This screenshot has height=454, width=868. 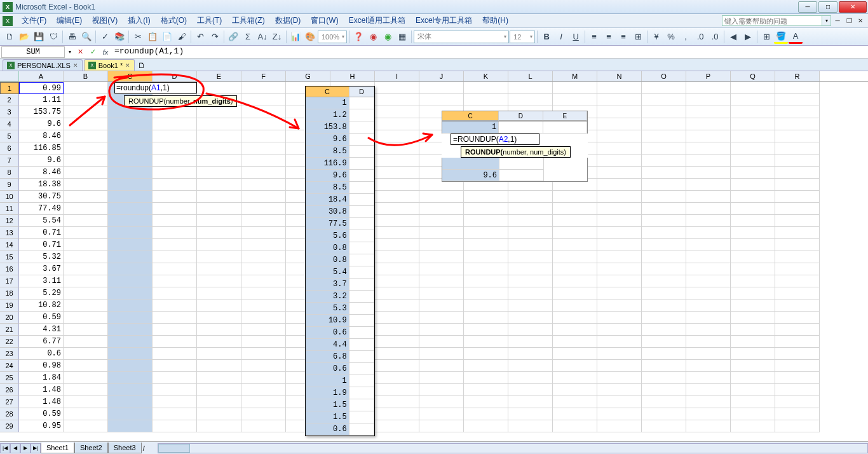 What do you see at coordinates (41, 378) in the screenshot?
I see `cell: 1.84` at bounding box center [41, 378].